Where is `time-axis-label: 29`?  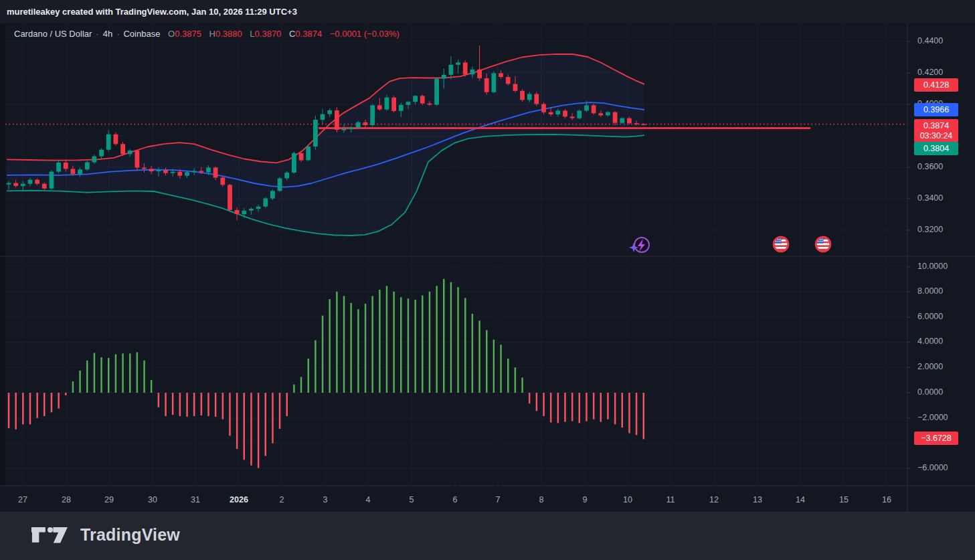
time-axis-label: 29 is located at coordinates (109, 500).